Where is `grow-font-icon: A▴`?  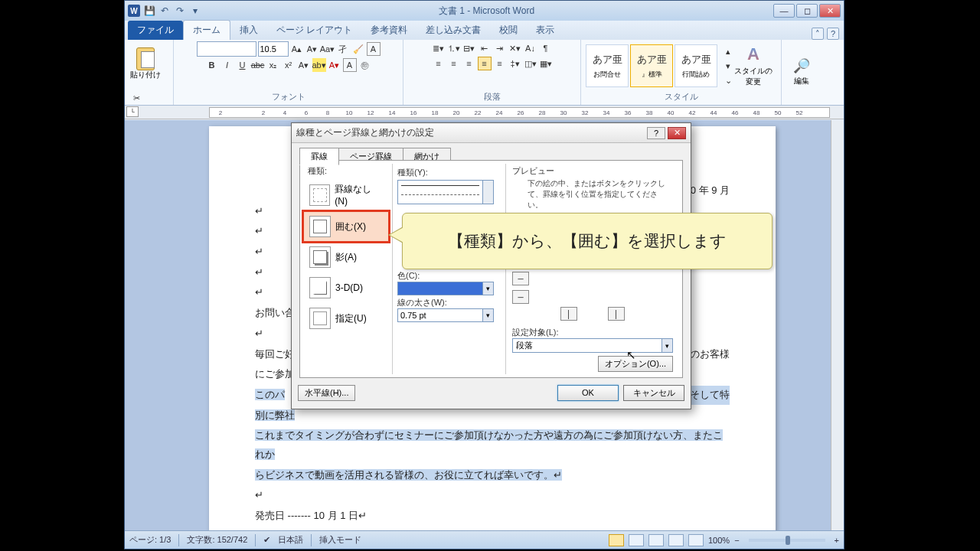
grow-font-icon: A▴ is located at coordinates (297, 49).